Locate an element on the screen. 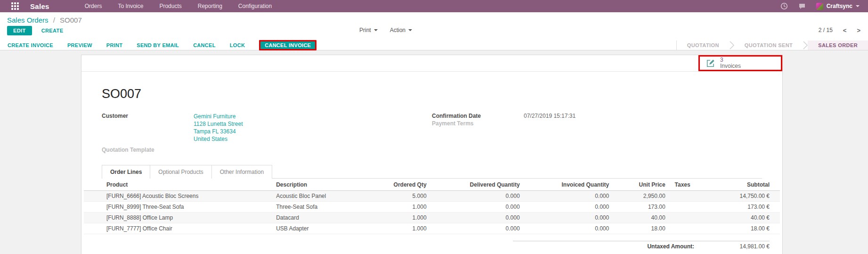 This screenshot has height=254, width=868. cancel-button: CANCEL is located at coordinates (204, 45).